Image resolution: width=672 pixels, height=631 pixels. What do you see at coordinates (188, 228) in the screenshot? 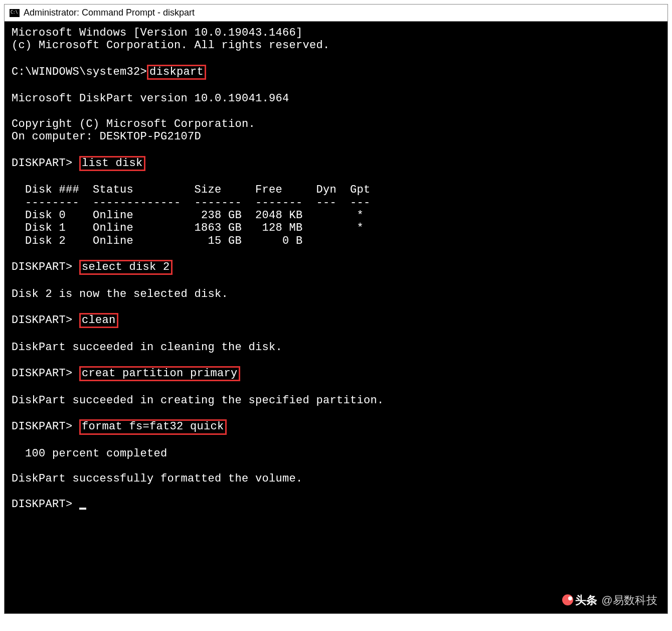
I see `disk-table-row: Disk 1 Online 1863 GB 128 MB *` at bounding box center [188, 228].